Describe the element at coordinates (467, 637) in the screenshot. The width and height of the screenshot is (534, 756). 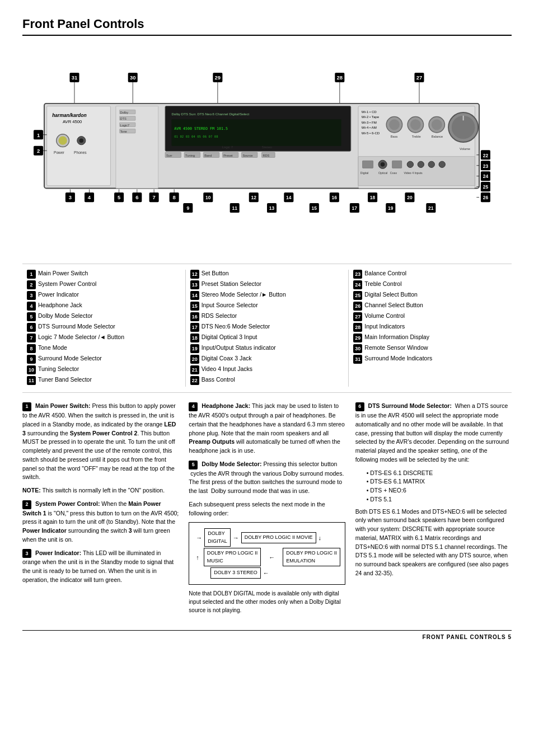
I see `footer-text: FRONT PANEL CONTROLS 5` at that location.